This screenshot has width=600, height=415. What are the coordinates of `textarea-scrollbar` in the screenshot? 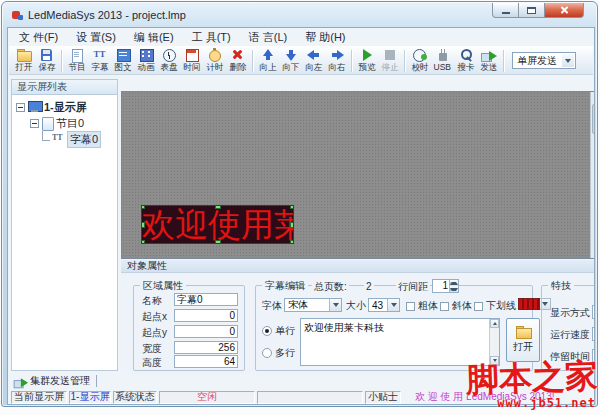 It's located at (494, 342).